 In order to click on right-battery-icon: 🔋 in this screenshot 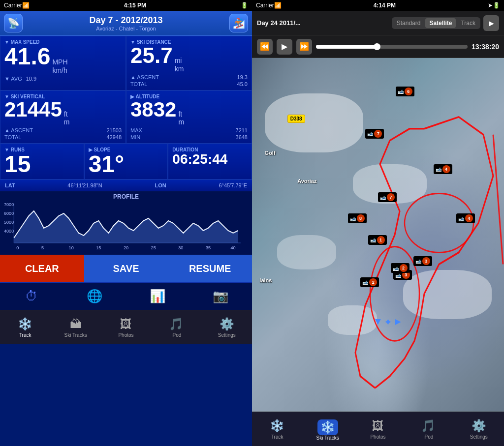, I will do `click(496, 5)`.